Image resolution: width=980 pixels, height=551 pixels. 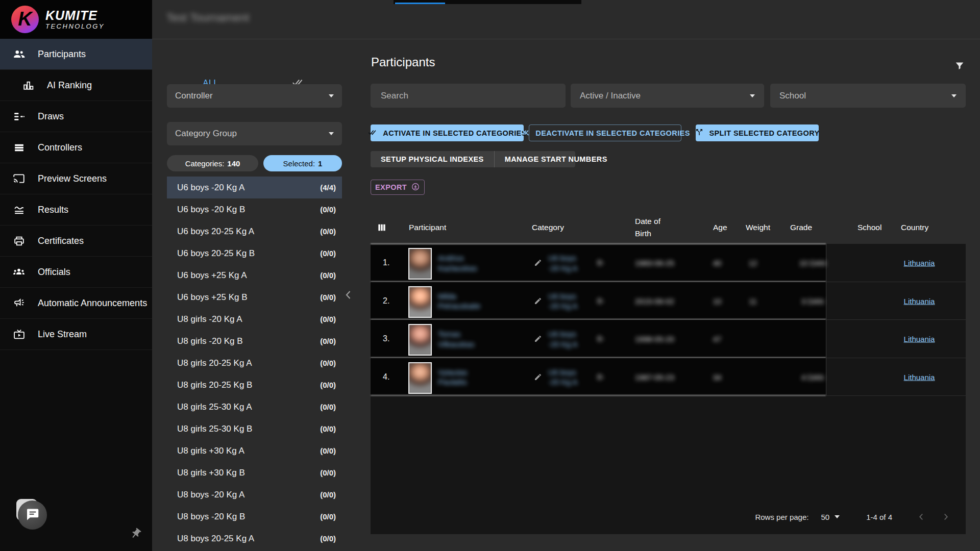 What do you see at coordinates (254, 297) in the screenshot?
I see `category-item: U6 boys +25 Kg B(0/0)` at bounding box center [254, 297].